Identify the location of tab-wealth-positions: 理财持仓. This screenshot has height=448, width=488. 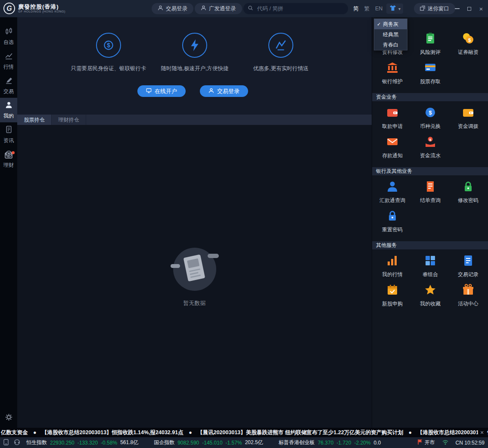
(69, 120).